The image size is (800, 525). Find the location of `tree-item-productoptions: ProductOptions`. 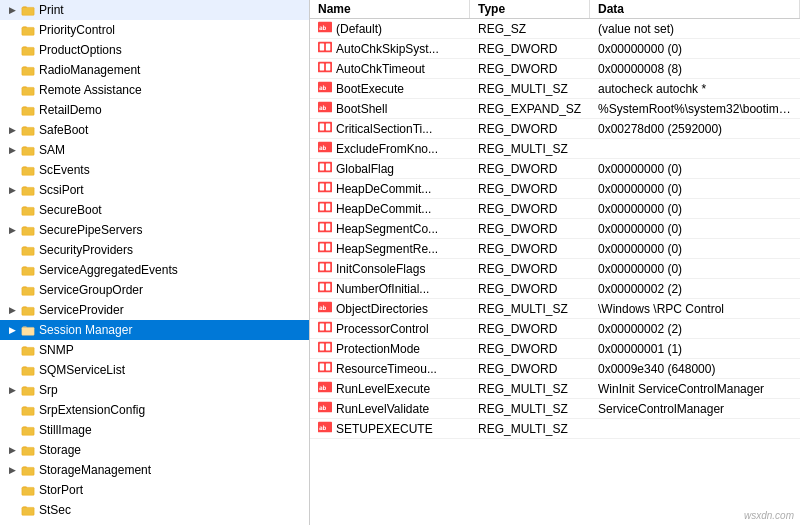

tree-item-productoptions: ProductOptions is located at coordinates (154, 50).